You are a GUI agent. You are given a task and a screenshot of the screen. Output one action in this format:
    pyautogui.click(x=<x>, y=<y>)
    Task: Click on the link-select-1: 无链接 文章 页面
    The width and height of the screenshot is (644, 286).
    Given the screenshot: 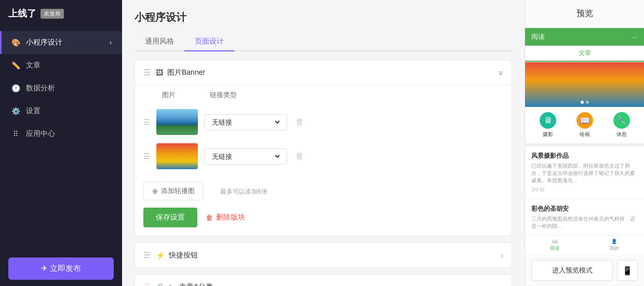 What is the action you would take?
    pyautogui.click(x=246, y=122)
    